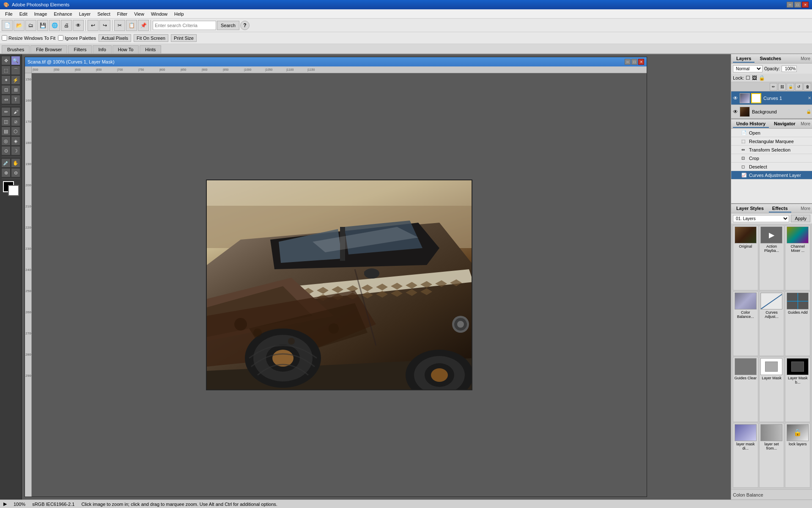 This screenshot has width=812, height=508. What do you see at coordinates (16, 121) in the screenshot?
I see `paint-bucket-tool: ⧄` at bounding box center [16, 121].